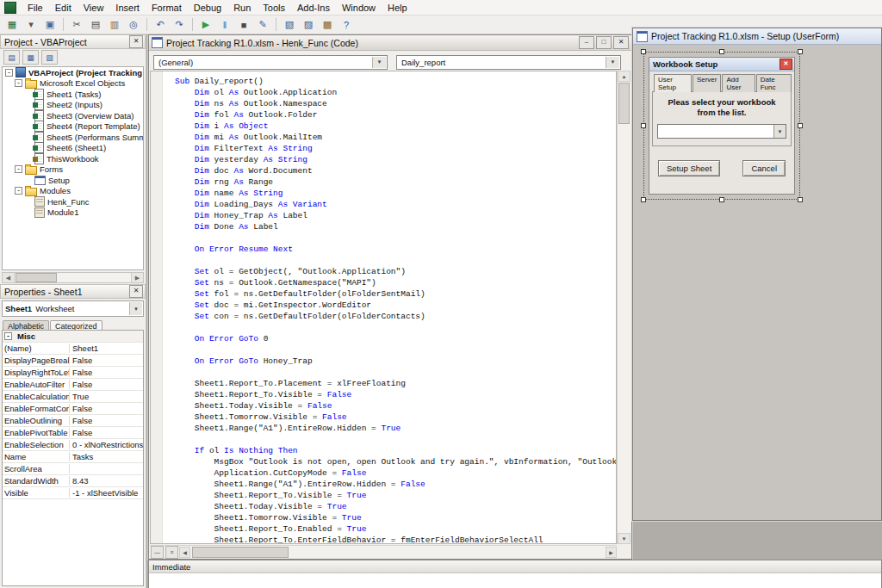 The height and width of the screenshot is (588, 882). I want to click on form-tab-add-user: Add User, so click(738, 83).